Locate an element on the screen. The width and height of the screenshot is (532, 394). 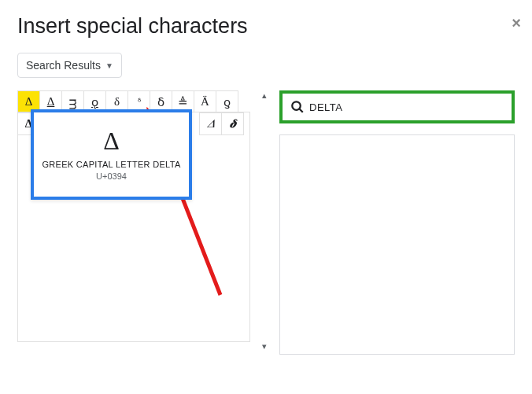
char-cell: 𝛥 is located at coordinates (211, 124).